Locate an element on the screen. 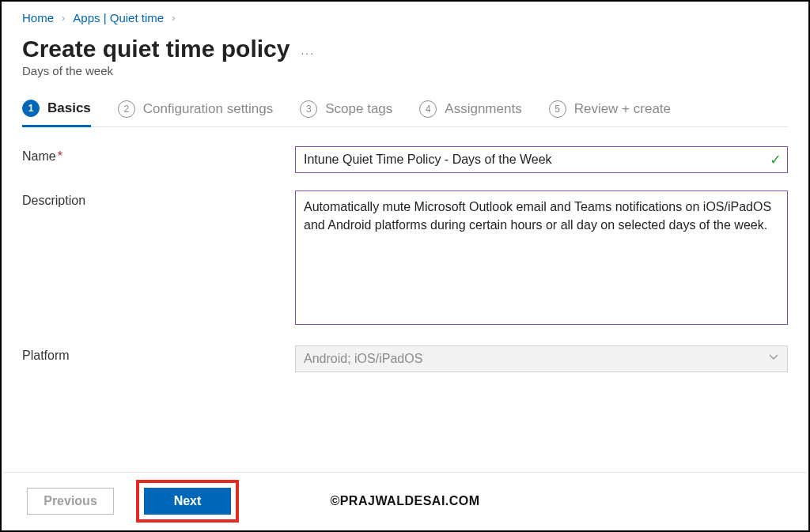  page-title: Create quiet time policy is located at coordinates (156, 49).